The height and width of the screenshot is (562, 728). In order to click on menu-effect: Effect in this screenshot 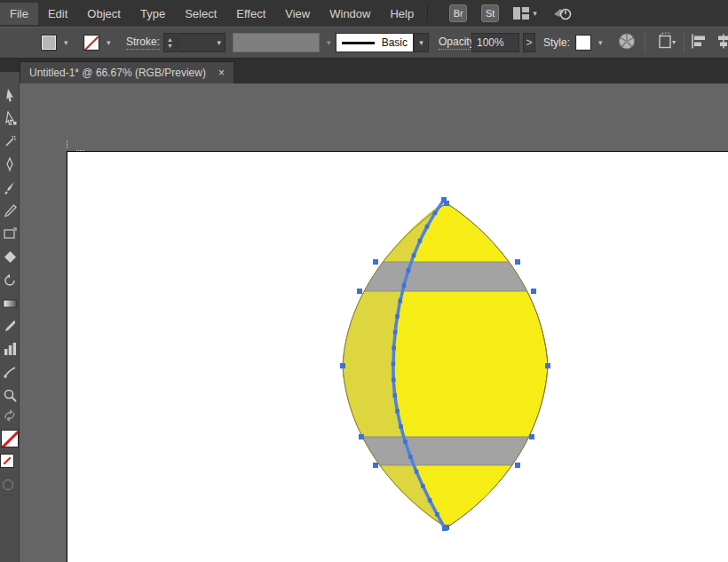, I will do `click(250, 14)`.